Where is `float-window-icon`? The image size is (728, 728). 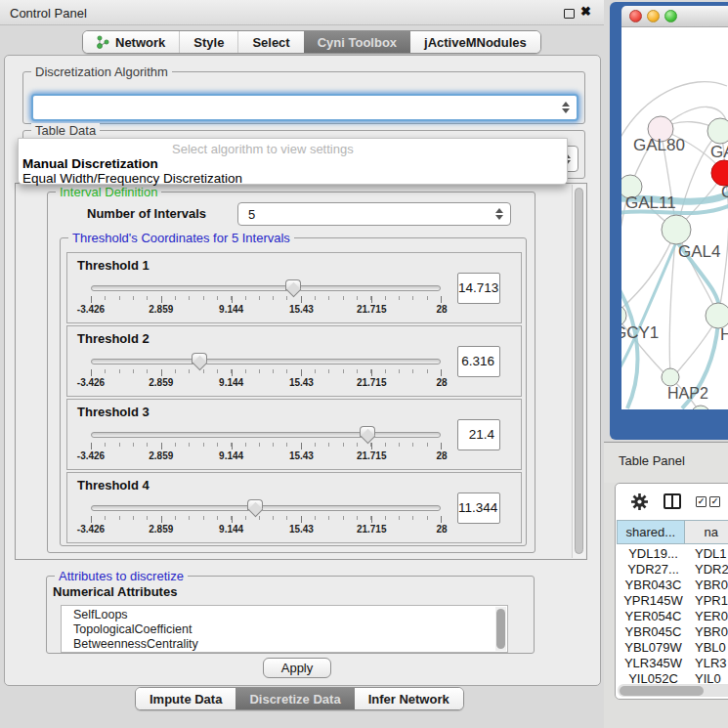 float-window-icon is located at coordinates (569, 14).